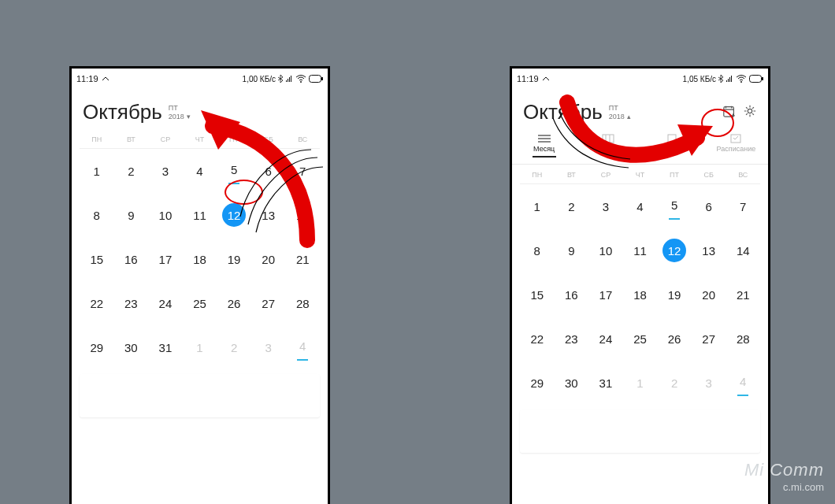 Image resolution: width=835 pixels, height=504 pixels. I want to click on add-event-icon, so click(729, 113).